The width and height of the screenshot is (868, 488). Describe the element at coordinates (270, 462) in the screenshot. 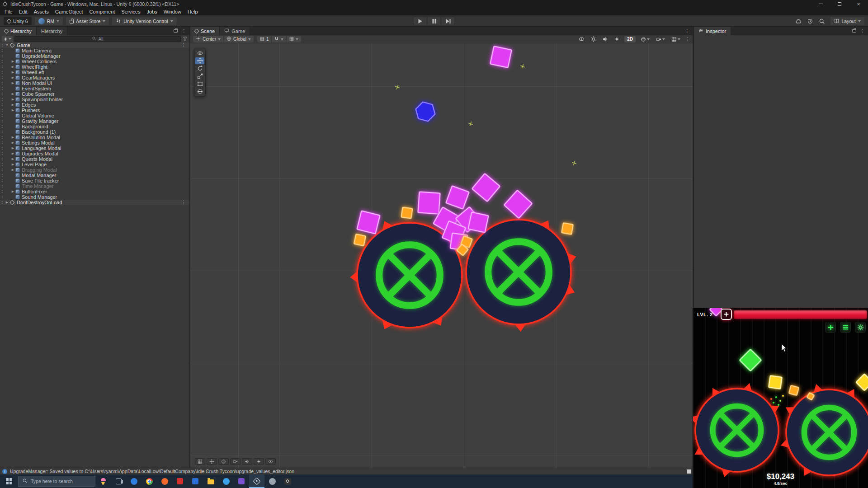

I see `overlay-eye-button` at that location.